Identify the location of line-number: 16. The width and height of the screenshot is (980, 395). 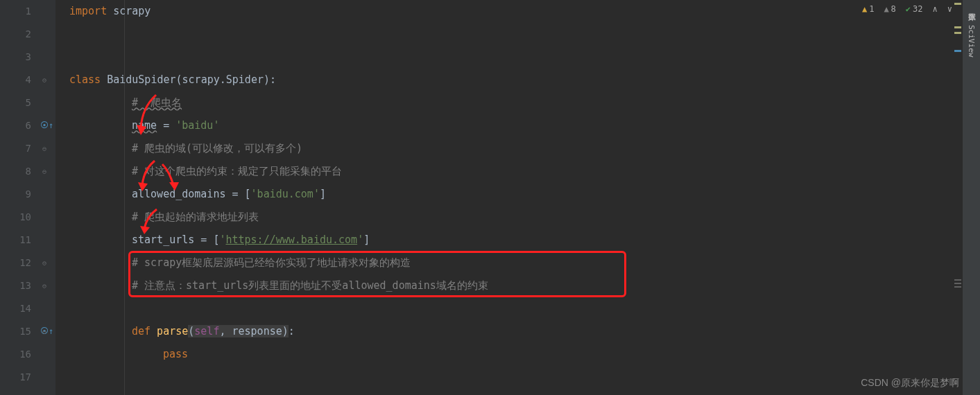
(15, 355).